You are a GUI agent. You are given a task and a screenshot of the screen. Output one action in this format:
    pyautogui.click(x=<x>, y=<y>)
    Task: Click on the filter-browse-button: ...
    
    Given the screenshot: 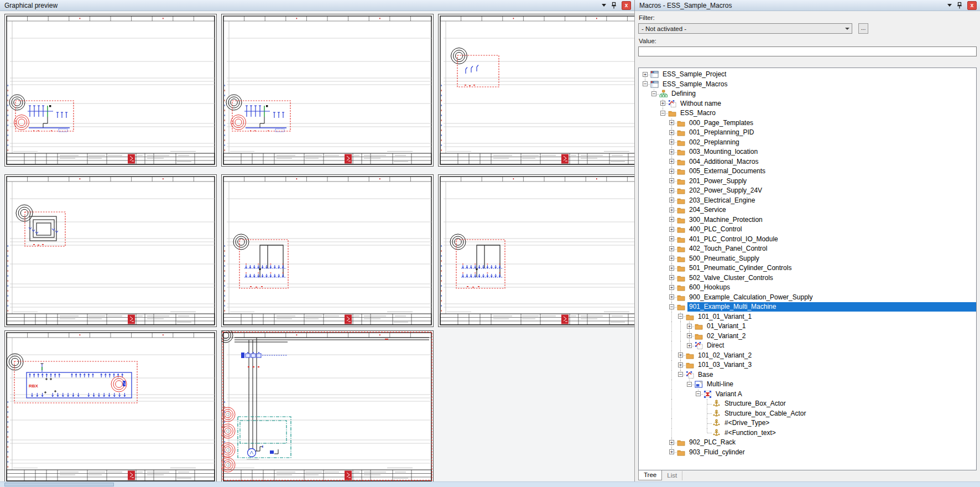 What is the action you would take?
    pyautogui.click(x=863, y=29)
    